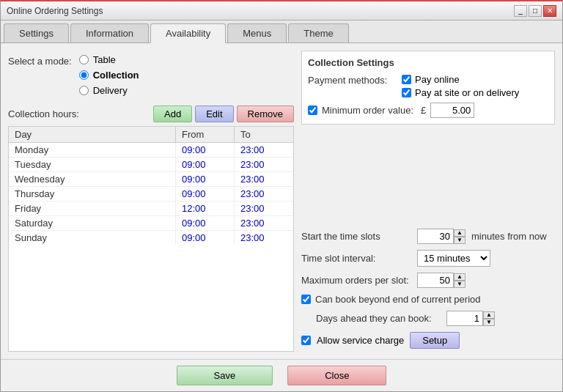 The height and width of the screenshot is (392, 563). What do you see at coordinates (92, 237) in the screenshot?
I see `row-sunday-day: Sunday` at bounding box center [92, 237].